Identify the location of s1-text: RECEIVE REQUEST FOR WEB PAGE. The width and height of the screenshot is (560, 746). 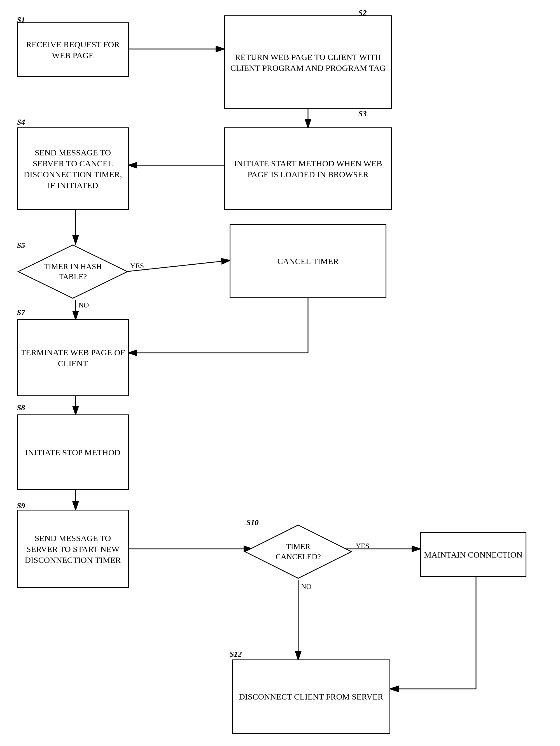
(73, 50).